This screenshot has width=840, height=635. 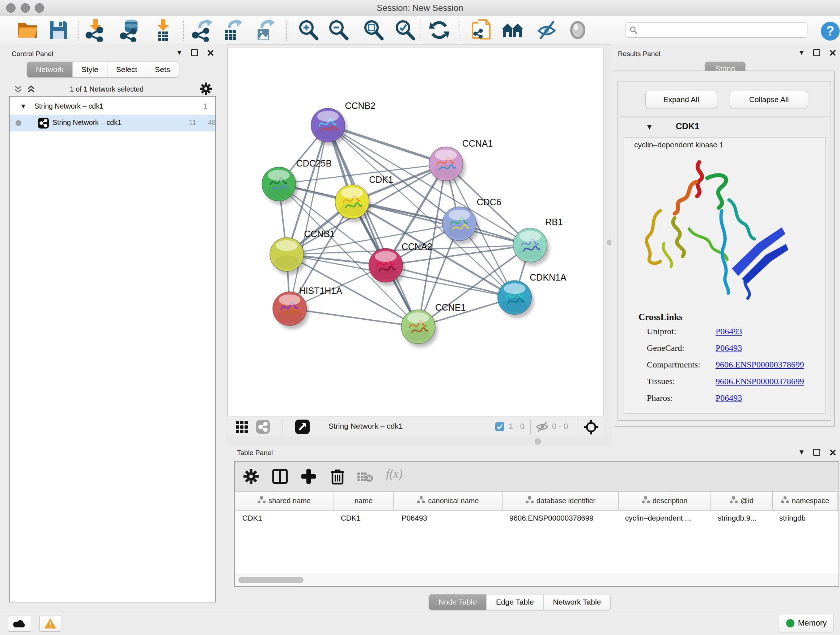 What do you see at coordinates (737, 518) in the screenshot?
I see `table-cell: stringdb:9...` at bounding box center [737, 518].